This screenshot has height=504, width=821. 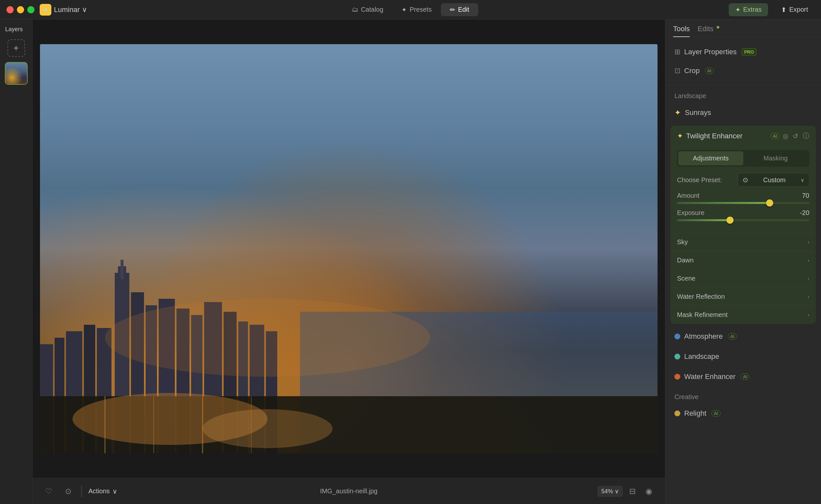 I want to click on edit-icon: ✏, so click(x=452, y=10).